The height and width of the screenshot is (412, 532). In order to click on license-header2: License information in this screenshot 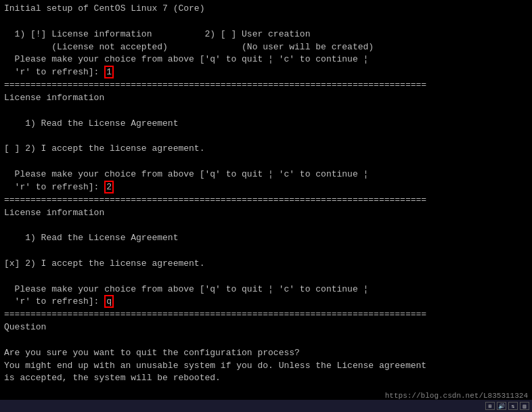, I will do `click(266, 214)`.